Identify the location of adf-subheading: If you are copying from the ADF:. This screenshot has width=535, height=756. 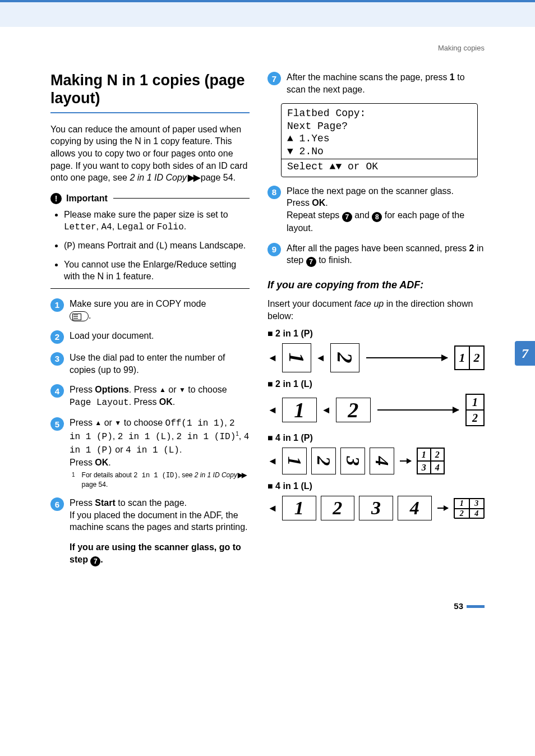
(376, 285).